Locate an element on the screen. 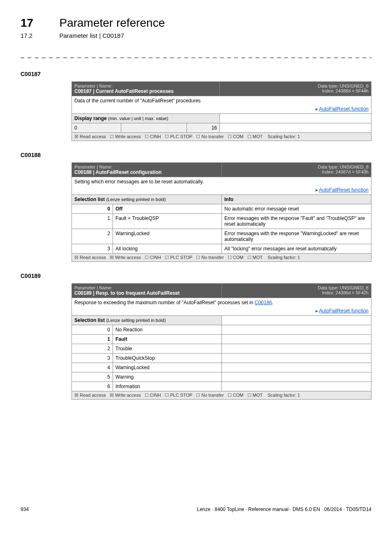 The image size is (392, 555). table-c00188: Parameter | Name: C00188 | AutoFailReset… is located at coordinates (221, 212).